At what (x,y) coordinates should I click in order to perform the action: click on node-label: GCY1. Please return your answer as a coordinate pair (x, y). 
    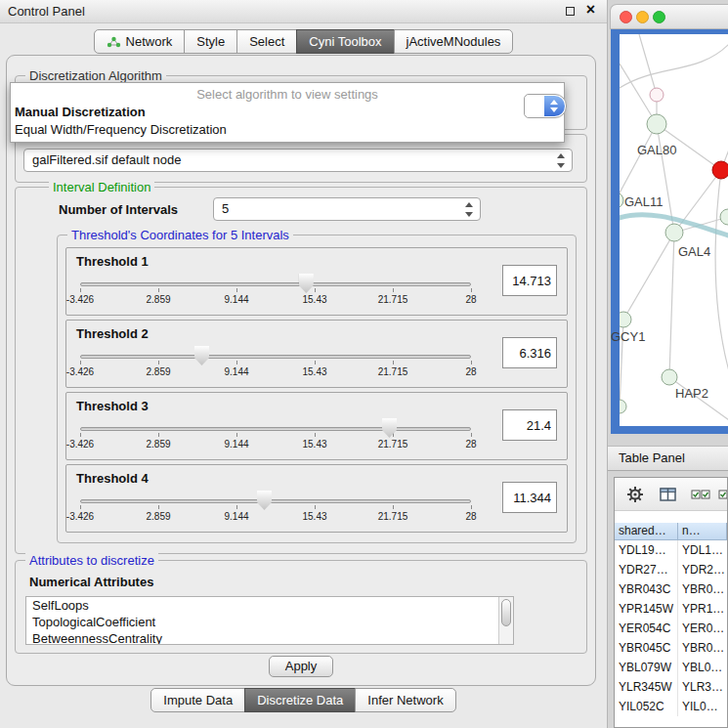
    Looking at the image, I should click on (627, 336).